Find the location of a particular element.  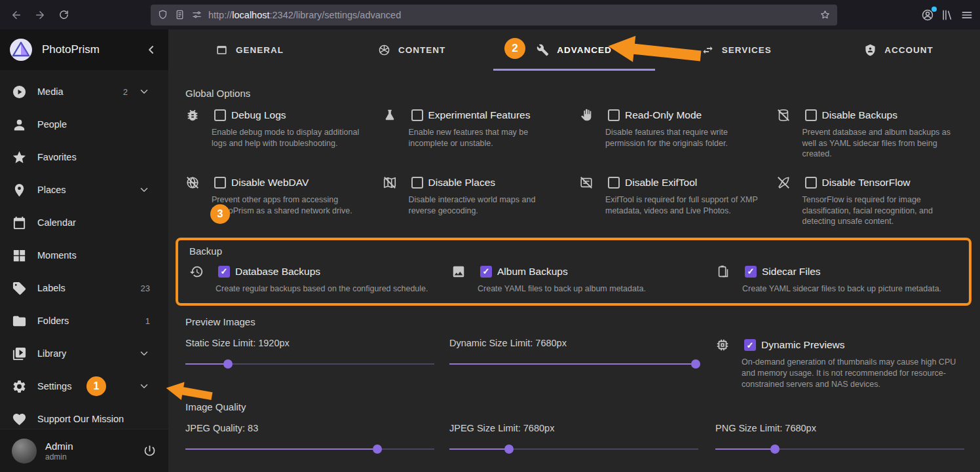

option-description: Create YAML sidecar files to back up pic… is located at coordinates (851, 289).